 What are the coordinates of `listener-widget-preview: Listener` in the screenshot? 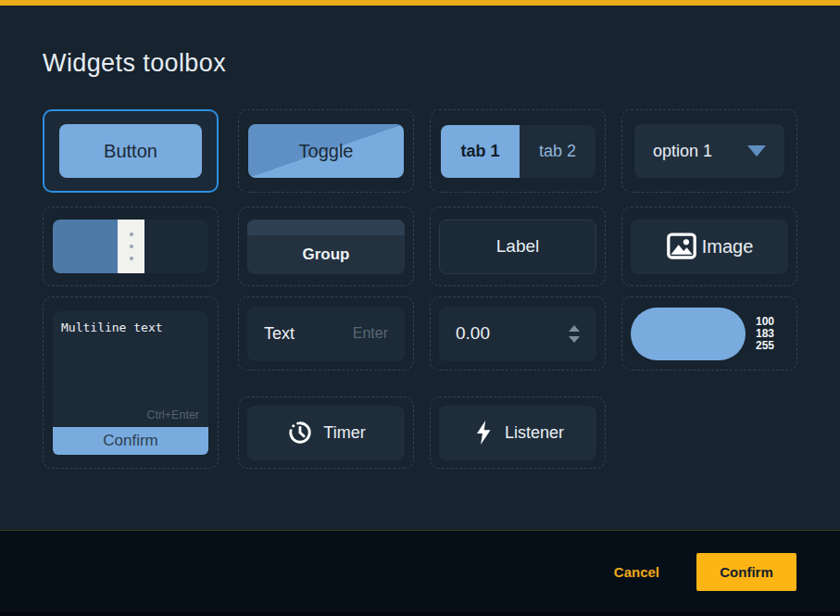 It's located at (518, 434).